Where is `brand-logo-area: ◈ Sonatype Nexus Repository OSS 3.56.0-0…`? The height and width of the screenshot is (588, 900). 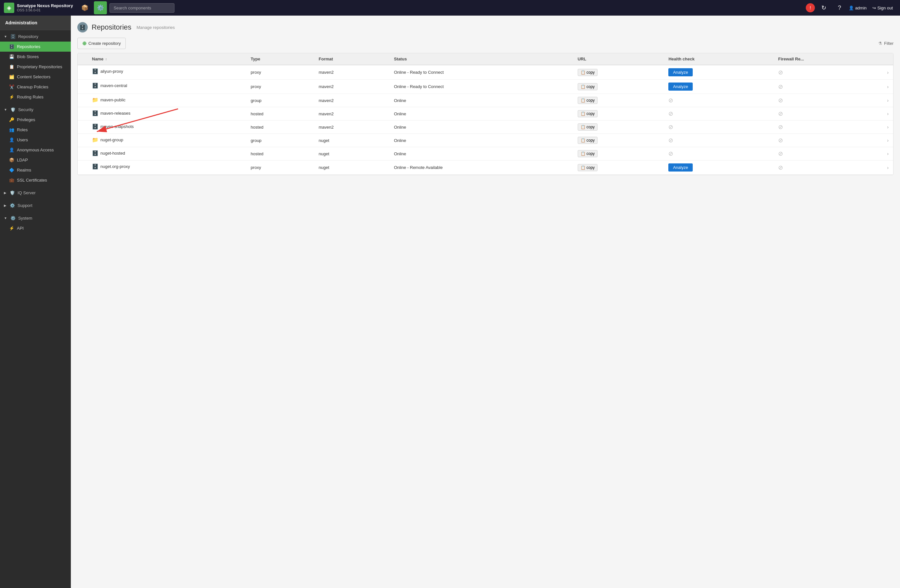
brand-logo-area: ◈ Sonatype Nexus Repository OSS 3.56.0-0… is located at coordinates (39, 8).